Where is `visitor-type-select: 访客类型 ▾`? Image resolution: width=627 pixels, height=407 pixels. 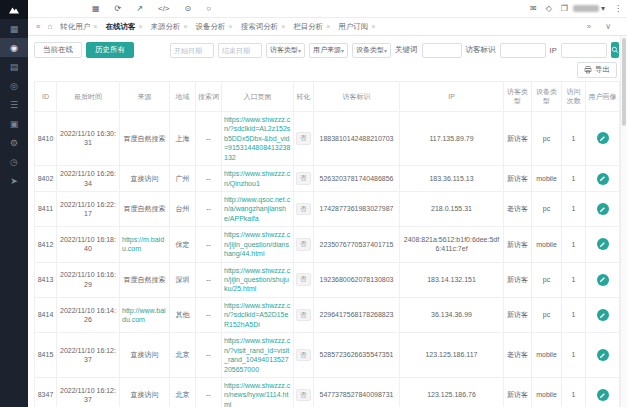 visitor-type-select: 访客类型 ▾ is located at coordinates (286, 50).